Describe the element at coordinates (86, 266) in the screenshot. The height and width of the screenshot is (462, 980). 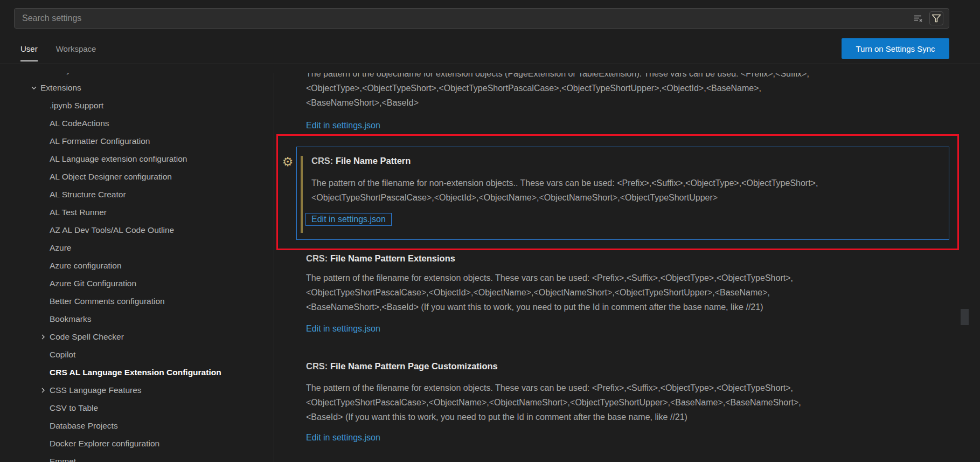
I see `tree-item-label: Azure configuration` at that location.